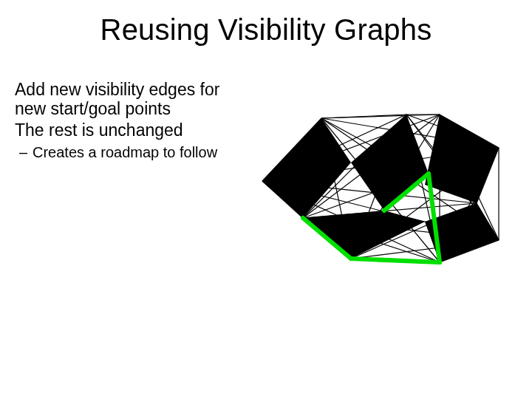 The height and width of the screenshot is (399, 532). I want to click on body-line-1: Add new visibility edges for new start/g…, so click(133, 99).